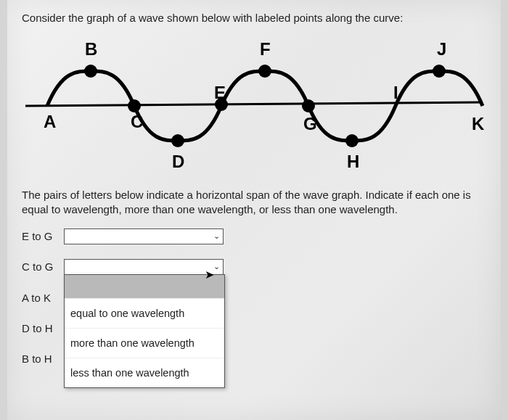  Describe the element at coordinates (43, 328) in the screenshot. I see `row-label: D to H` at that location.